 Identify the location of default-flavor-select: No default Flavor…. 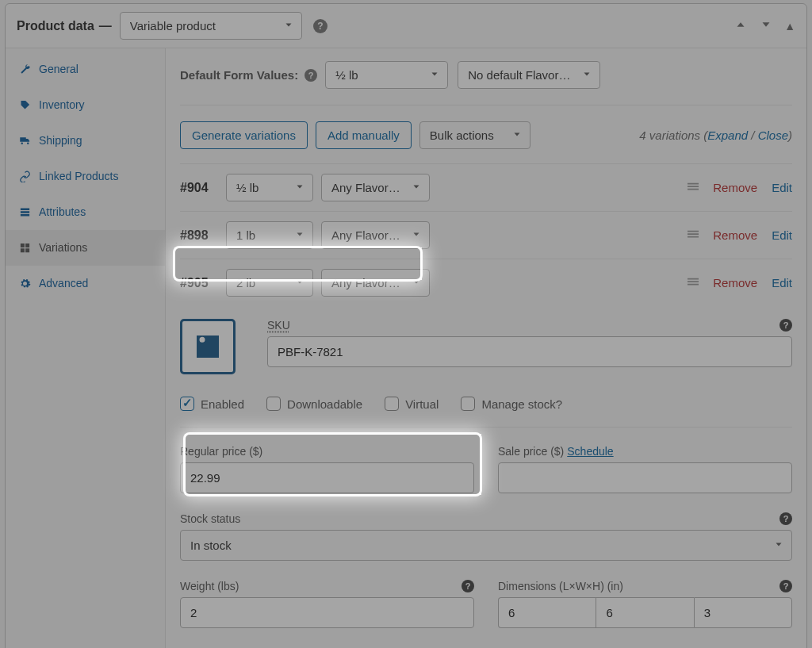
(529, 75).